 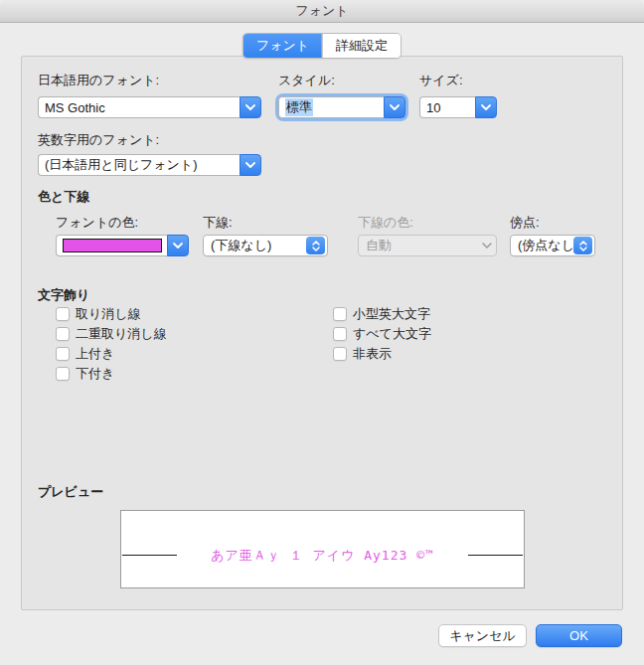 I want to click on size-label: サイズ:, so click(x=441, y=81).